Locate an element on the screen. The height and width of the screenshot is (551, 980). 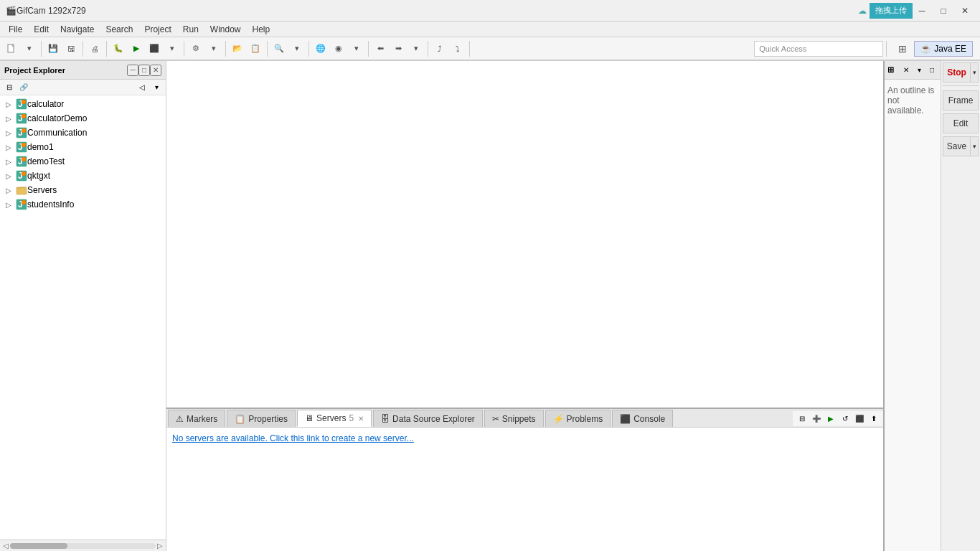
snippets-tab-icon: ✂ is located at coordinates (496, 419).